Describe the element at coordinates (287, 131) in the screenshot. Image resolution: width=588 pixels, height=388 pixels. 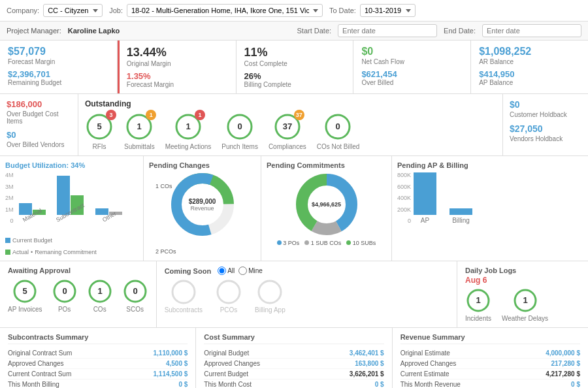
I see `outstanding-circle-compliances: 3737Compliances` at that location.